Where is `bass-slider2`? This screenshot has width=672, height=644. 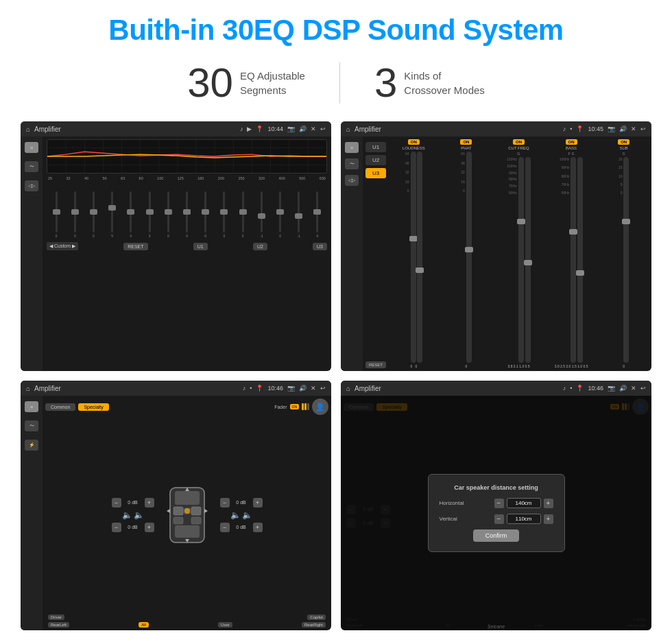 bass-slider2 is located at coordinates (580, 260).